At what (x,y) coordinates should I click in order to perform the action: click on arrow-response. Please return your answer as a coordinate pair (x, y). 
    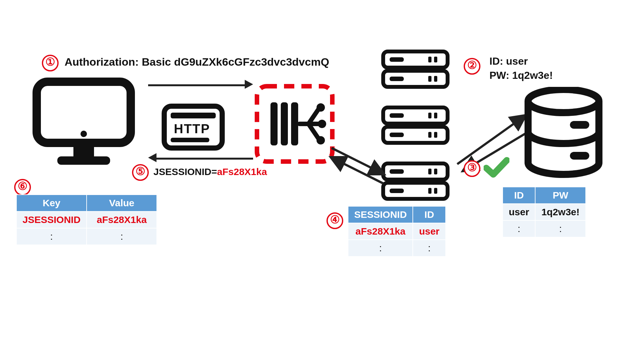
    Looking at the image, I should click on (205, 159).